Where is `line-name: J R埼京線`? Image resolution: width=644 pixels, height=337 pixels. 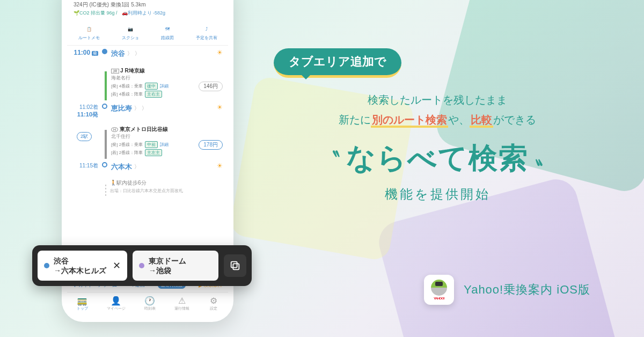 line-name: J R埼京線 is located at coordinates (133, 71).